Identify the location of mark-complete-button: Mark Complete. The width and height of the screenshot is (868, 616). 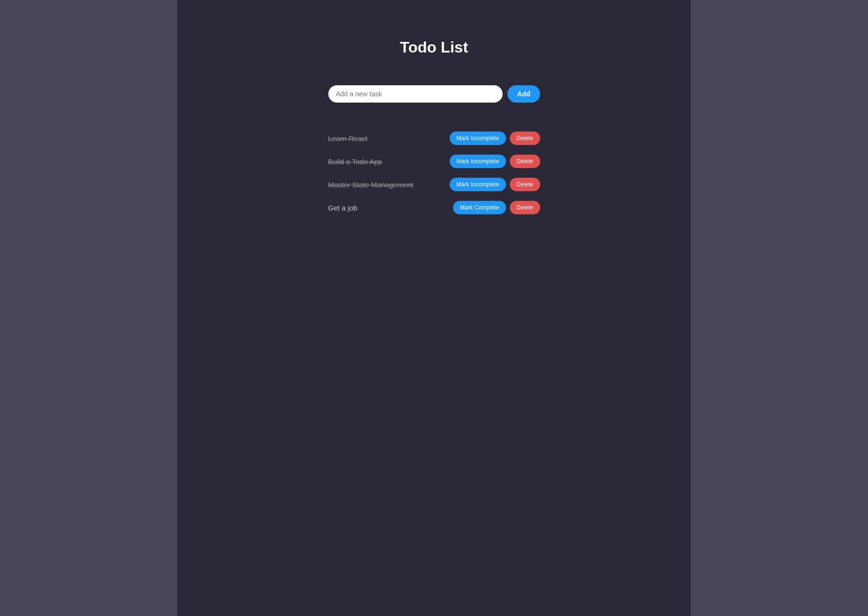
(479, 208).